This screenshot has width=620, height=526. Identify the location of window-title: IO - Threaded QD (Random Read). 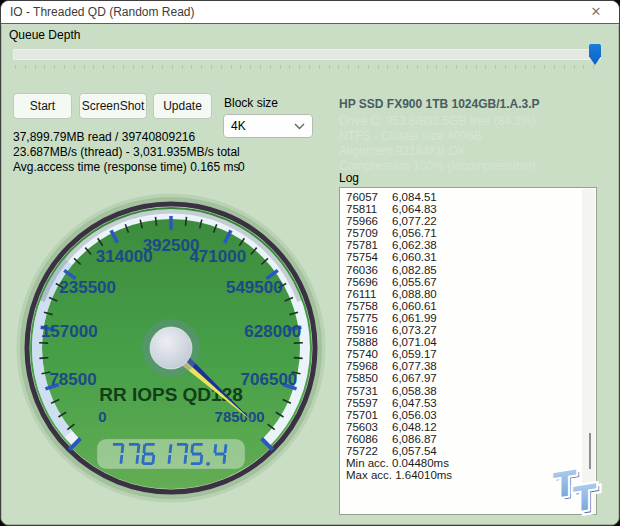
(102, 12).